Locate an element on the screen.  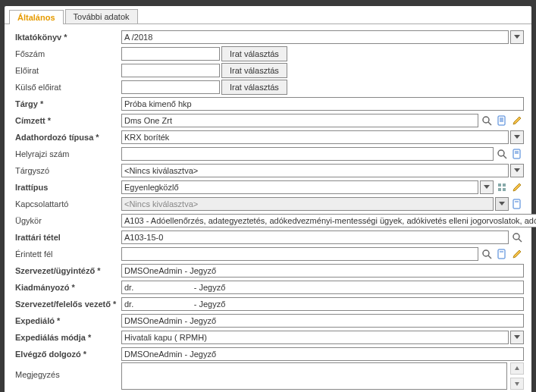
input-eloirat is located at coordinates (171, 71).